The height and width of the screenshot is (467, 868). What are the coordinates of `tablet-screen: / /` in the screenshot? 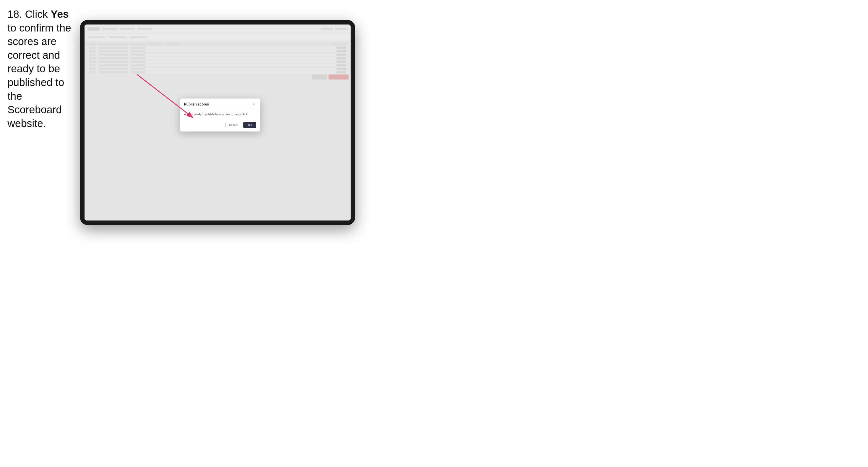 It's located at (218, 123).